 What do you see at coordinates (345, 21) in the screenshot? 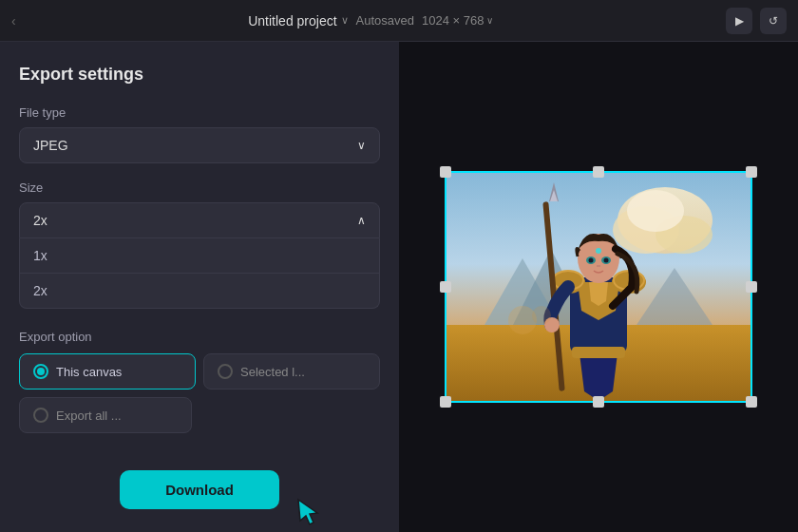
I see `project-chevron-icon: ∨` at bounding box center [345, 21].